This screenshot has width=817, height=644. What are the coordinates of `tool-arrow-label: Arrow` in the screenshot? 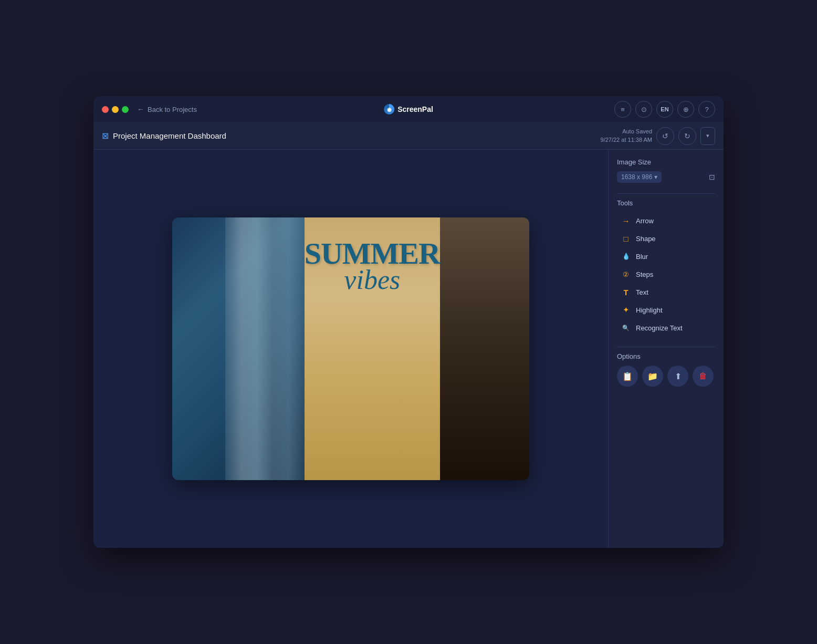 It's located at (645, 221).